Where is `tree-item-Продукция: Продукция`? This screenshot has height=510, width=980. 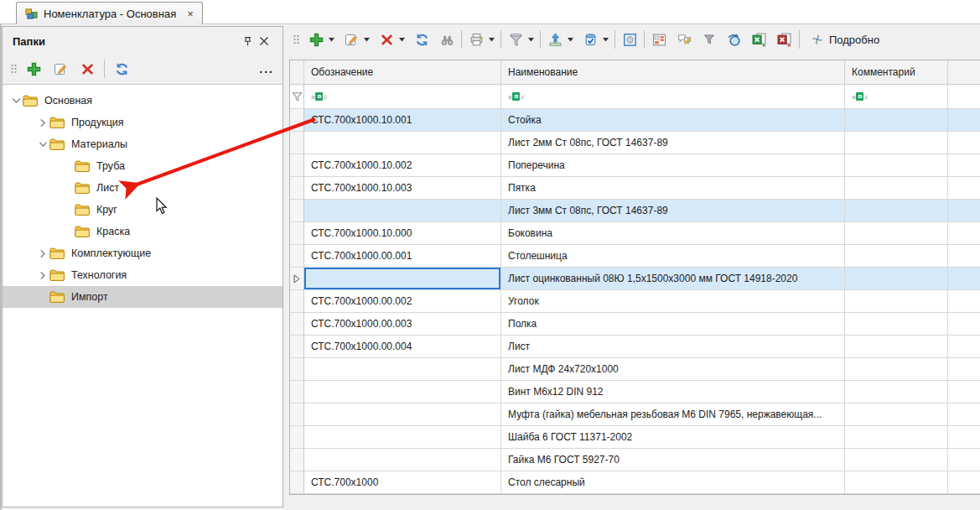 tree-item-Продукция: Продукция is located at coordinates (143, 122).